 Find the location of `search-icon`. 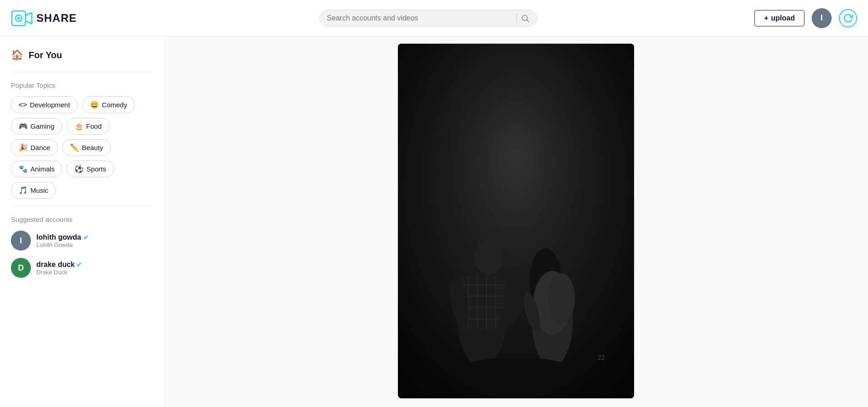

search-icon is located at coordinates (525, 18).